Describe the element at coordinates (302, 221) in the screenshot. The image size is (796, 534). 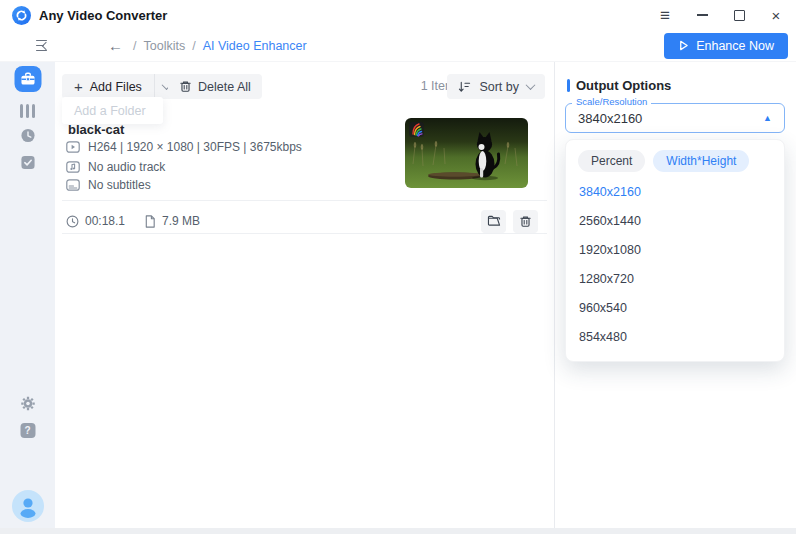
I see `file-footer-row: 00:18.1 7.9 MB` at that location.